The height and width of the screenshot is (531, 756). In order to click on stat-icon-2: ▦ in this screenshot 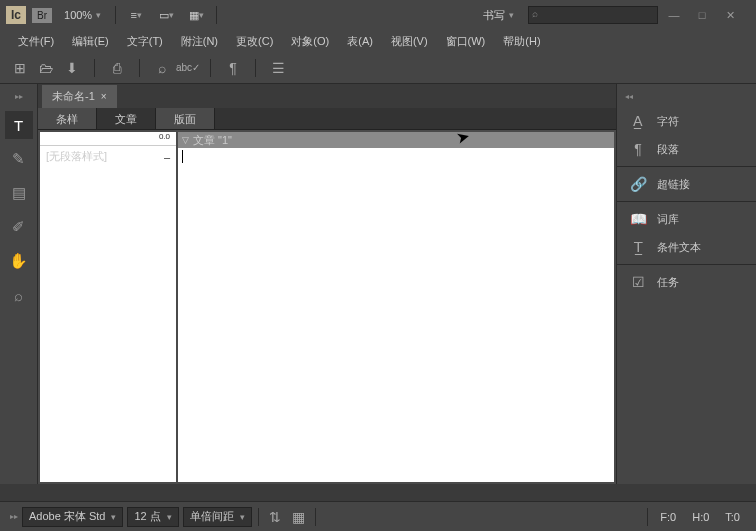, I will do `click(299, 517)`.